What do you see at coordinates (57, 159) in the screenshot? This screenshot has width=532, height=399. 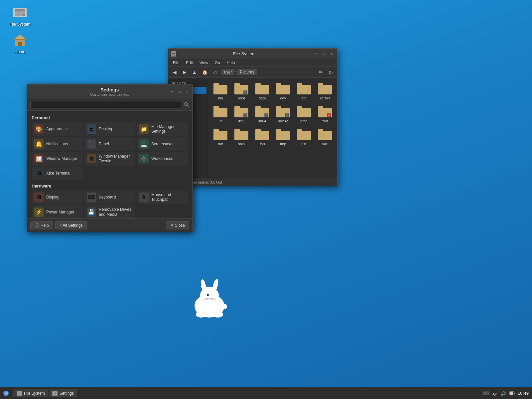 I see `settings-item-window-manager: 🪟Window Manager` at bounding box center [57, 159].